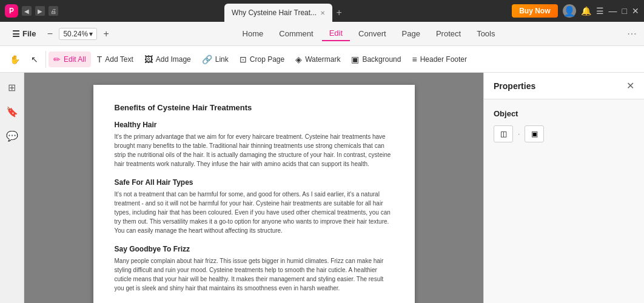 Image resolution: width=644 pixels, height=303 pixels. Describe the element at coordinates (381, 59) in the screenshot. I see `background-label: Background` at that location.